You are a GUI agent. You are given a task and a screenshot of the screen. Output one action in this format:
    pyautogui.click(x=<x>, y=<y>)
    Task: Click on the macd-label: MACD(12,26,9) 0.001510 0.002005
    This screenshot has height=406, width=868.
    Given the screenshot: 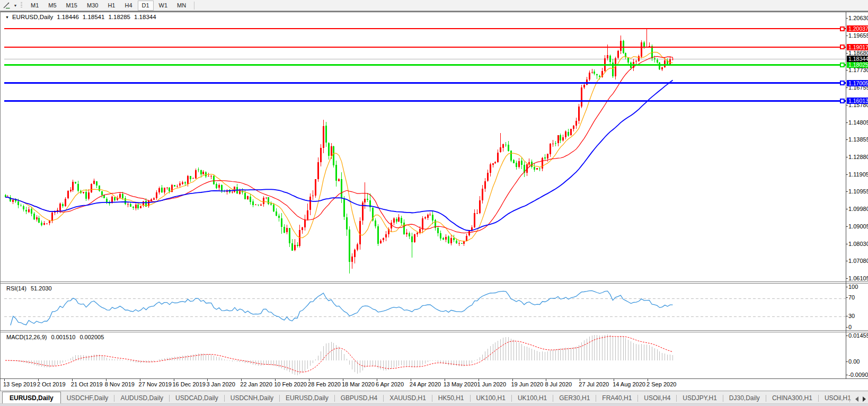 What is the action you would take?
    pyautogui.click(x=55, y=337)
    